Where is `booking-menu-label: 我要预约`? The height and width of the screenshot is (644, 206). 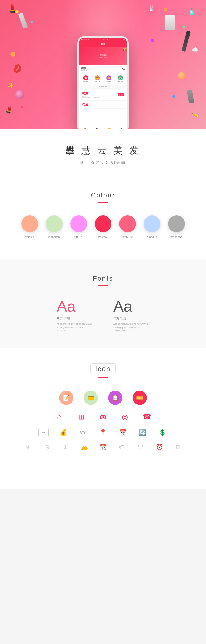 booking-menu-label: 我要预约 is located at coordinates (86, 82).